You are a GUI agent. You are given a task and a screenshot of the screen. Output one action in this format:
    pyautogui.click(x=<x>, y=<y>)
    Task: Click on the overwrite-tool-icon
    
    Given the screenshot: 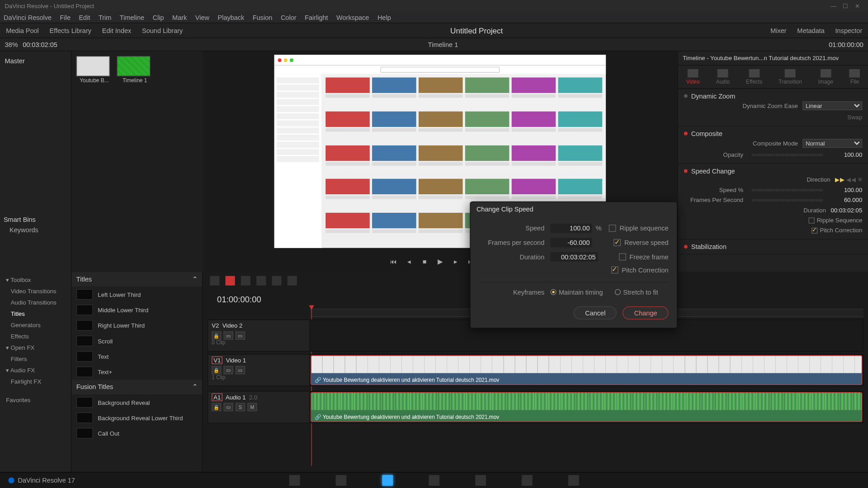 What is the action you would take?
    pyautogui.click(x=277, y=281)
    